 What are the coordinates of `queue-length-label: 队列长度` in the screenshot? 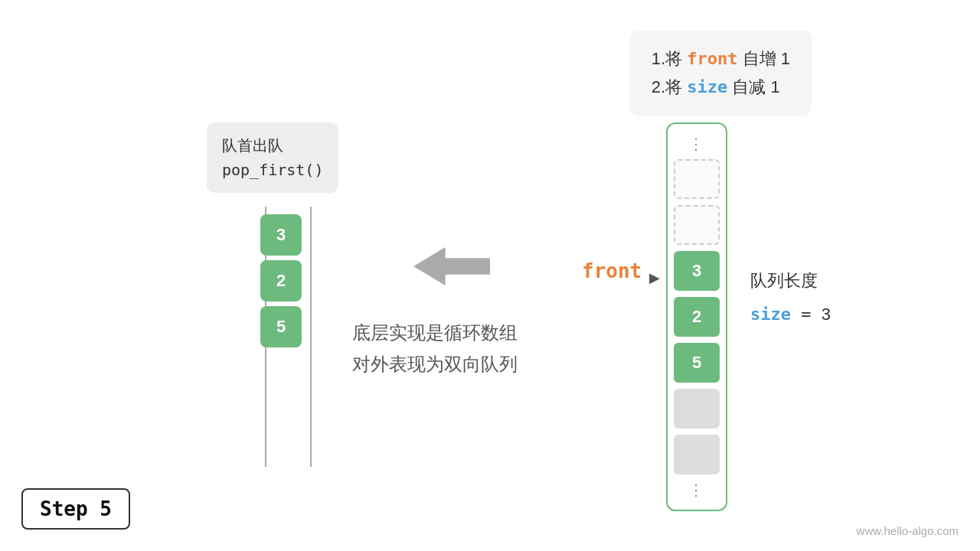 It's located at (790, 281).